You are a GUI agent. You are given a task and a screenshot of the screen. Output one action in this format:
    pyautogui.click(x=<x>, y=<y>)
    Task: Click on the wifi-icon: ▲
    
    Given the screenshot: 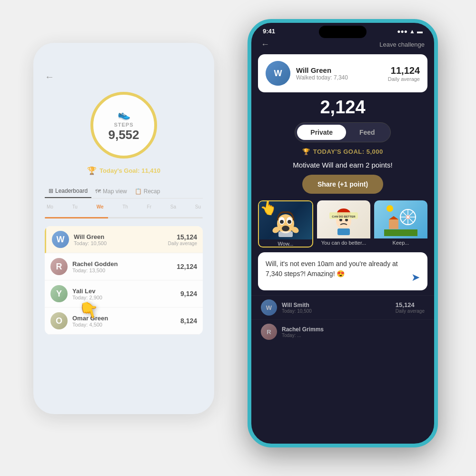 What is the action you would take?
    pyautogui.click(x=412, y=31)
    